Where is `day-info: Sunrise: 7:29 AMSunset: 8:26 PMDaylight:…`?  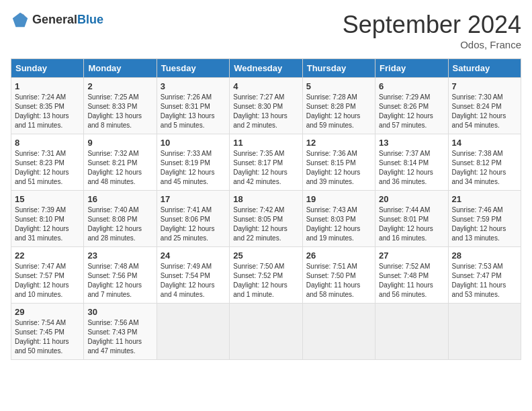 day-info: Sunrise: 7:29 AMSunset: 8:26 PMDaylight:… is located at coordinates (406, 111).